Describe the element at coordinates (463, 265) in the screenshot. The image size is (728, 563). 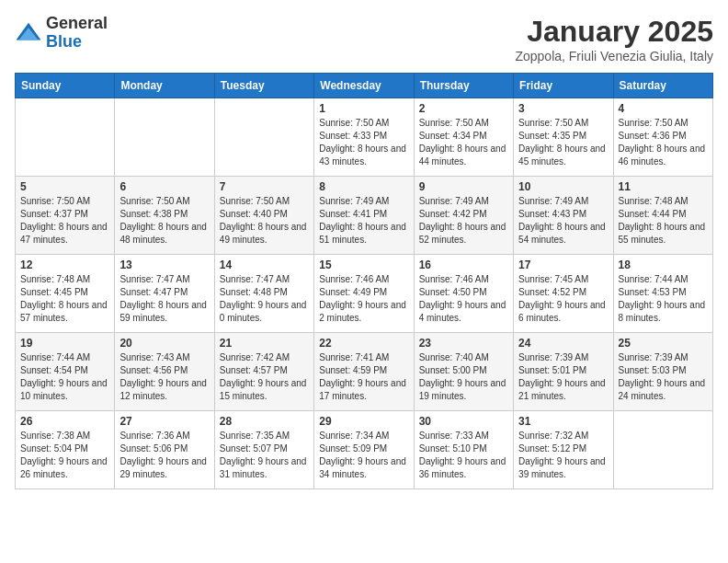
I see `day-number: 16` at that location.